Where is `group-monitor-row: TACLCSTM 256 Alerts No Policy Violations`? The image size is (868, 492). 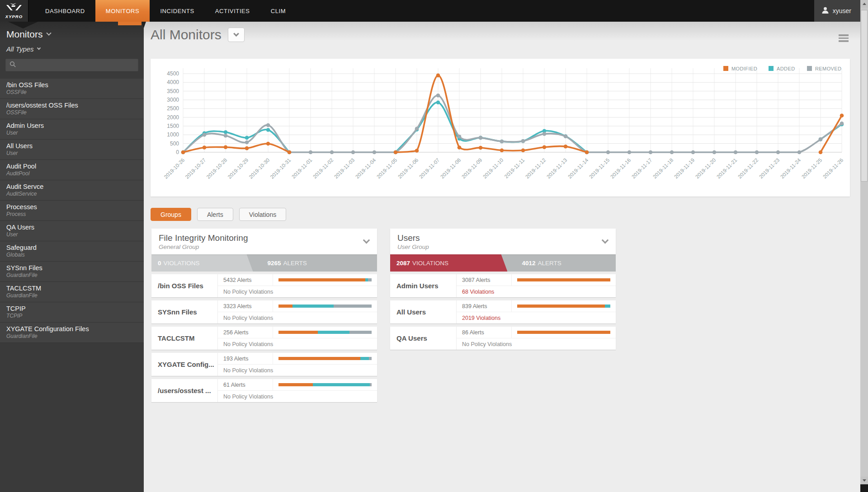
group-monitor-row: TACLCSTM 256 Alerts No Policy Violations is located at coordinates (264, 338).